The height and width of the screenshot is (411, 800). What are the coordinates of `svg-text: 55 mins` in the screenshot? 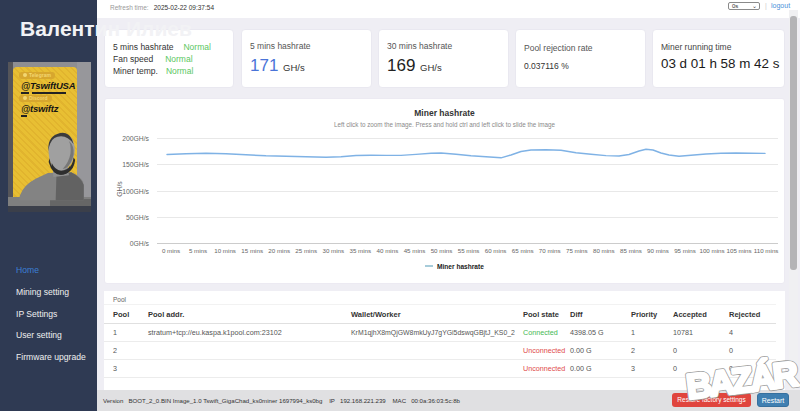 It's located at (469, 250).